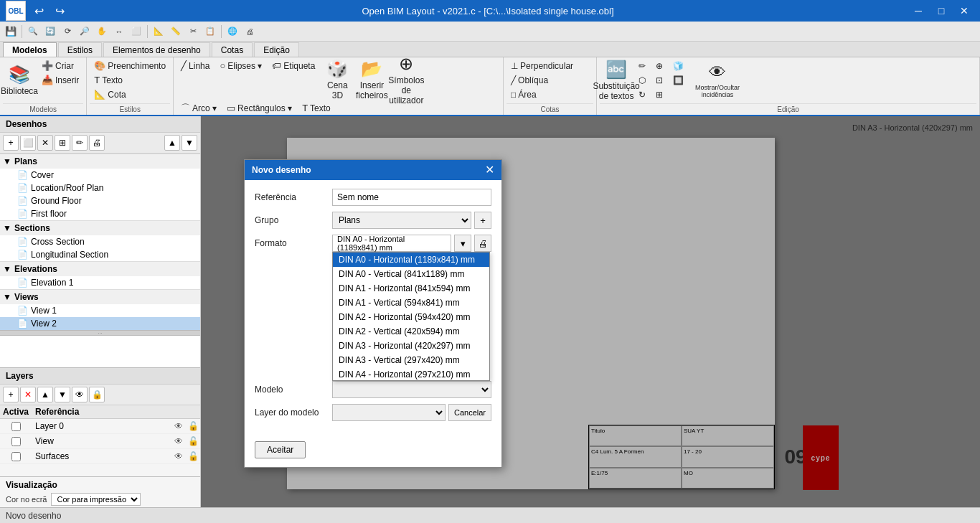 This screenshot has width=980, height=523. What do you see at coordinates (100, 188) in the screenshot?
I see `tree-item-location: 📄 Location/Roof Plan` at bounding box center [100, 188].